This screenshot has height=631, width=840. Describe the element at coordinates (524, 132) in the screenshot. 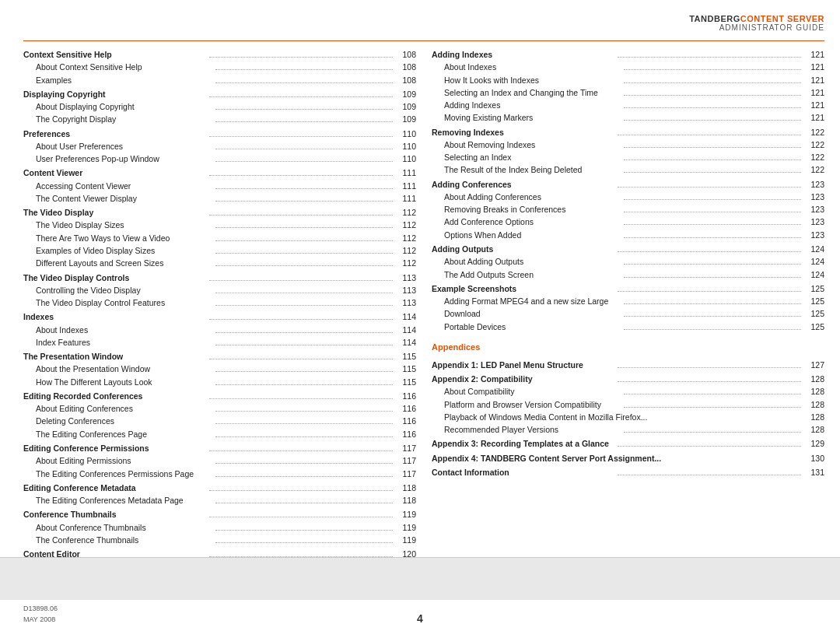

I see `toc-entry-text: Removing Indexes` at that location.